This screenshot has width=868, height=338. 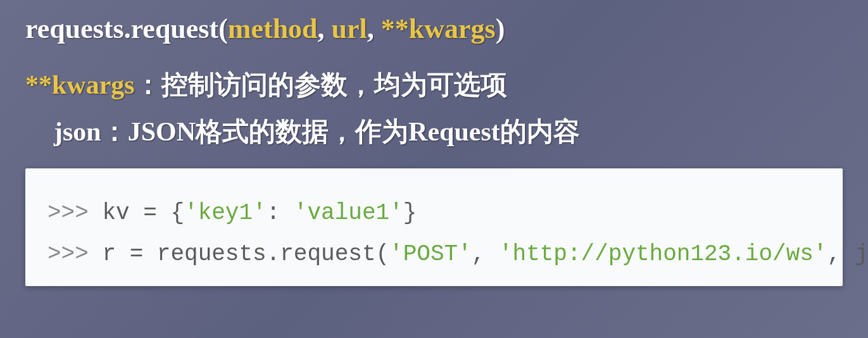 I want to click on code-text: , json=kv), so click(x=847, y=254).